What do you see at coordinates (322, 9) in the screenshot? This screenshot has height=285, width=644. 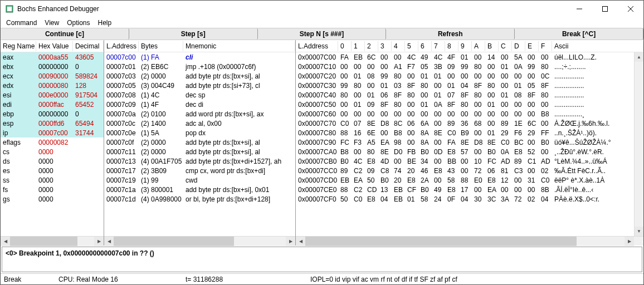 I see `titlebar: Bochs Enhanced Debugger` at bounding box center [322, 9].